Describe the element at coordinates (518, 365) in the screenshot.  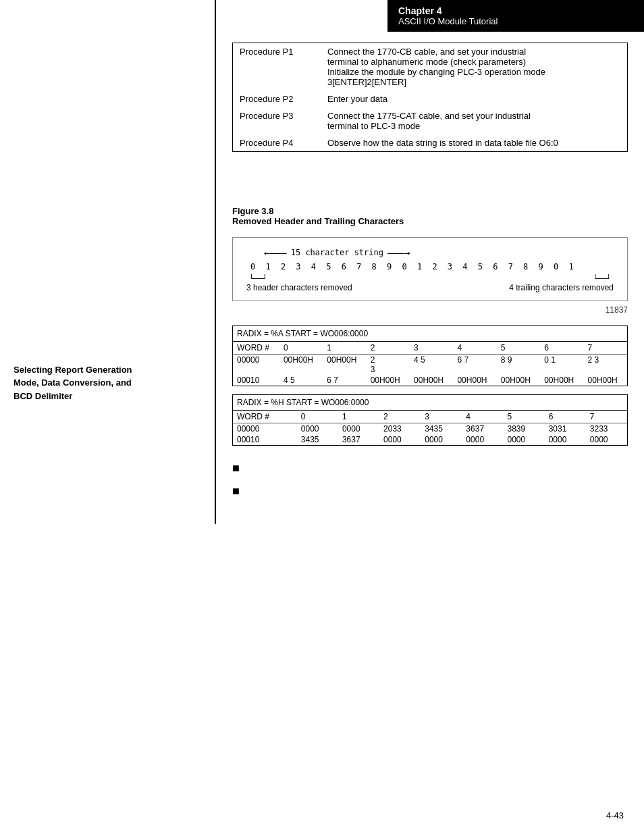
I see `cell-row1-5: 8 9` at that location.